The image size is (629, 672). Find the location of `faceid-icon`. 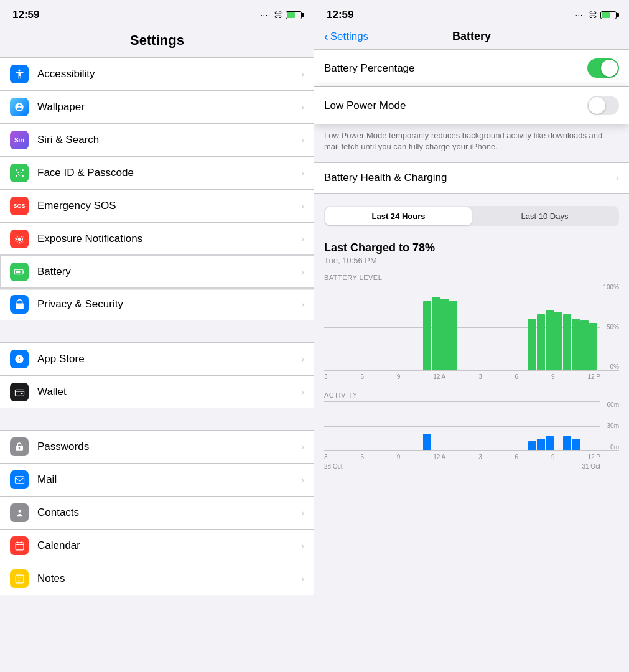

faceid-icon is located at coordinates (19, 173).